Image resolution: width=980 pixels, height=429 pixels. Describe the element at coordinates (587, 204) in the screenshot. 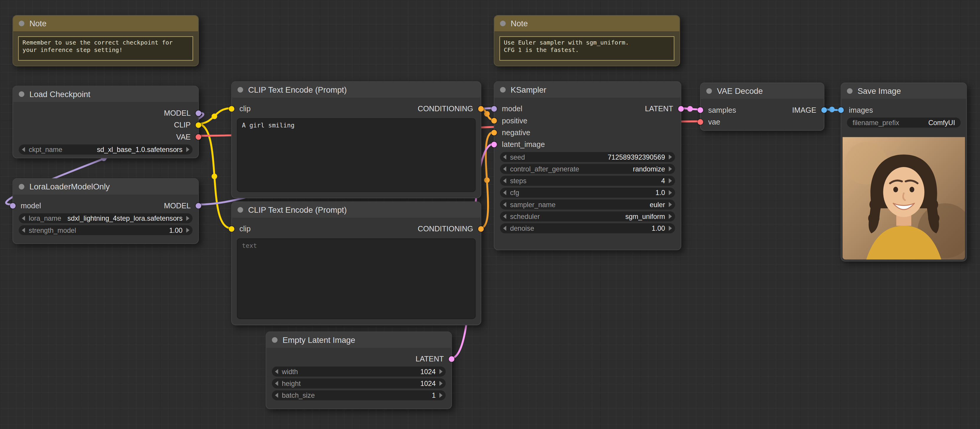

I see `widget-sampler-name: sampler_name euler` at that location.